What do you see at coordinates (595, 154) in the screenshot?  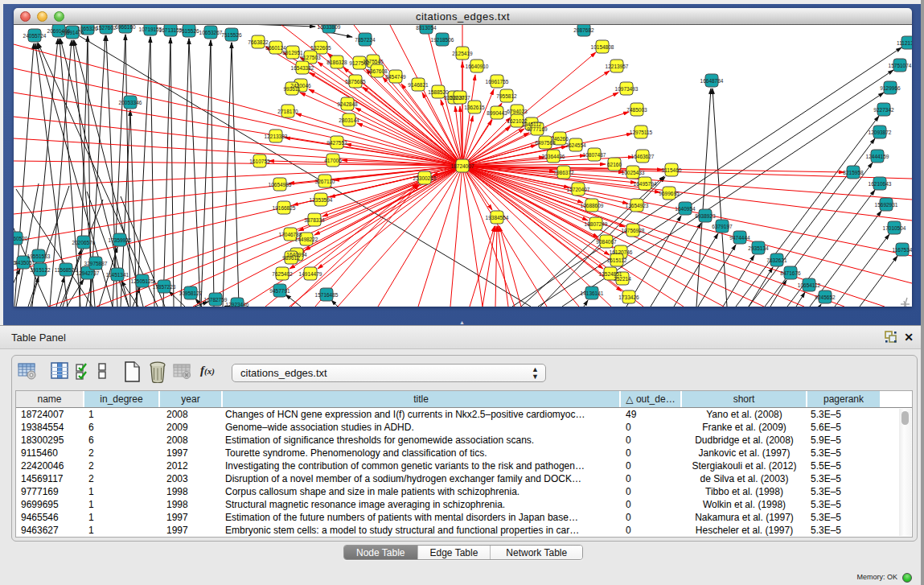 I see `svg-text: 10807487` at bounding box center [595, 154].